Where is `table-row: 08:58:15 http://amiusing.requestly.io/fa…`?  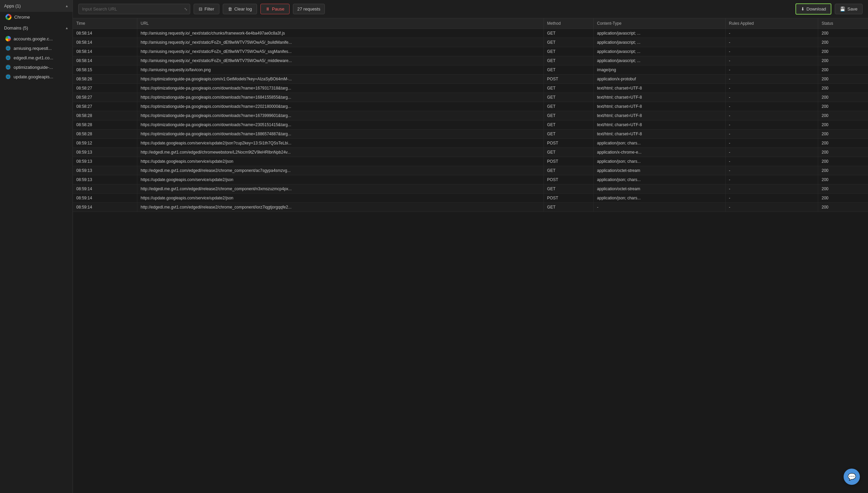
table-row: 08:58:15 http://amiusing.requestly.io/fa… is located at coordinates (471, 70).